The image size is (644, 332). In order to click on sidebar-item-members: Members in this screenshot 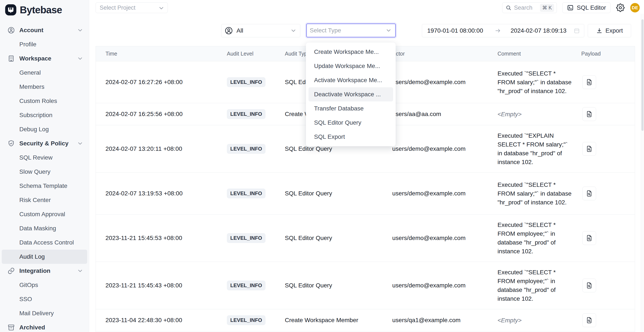, I will do `click(44, 87)`.